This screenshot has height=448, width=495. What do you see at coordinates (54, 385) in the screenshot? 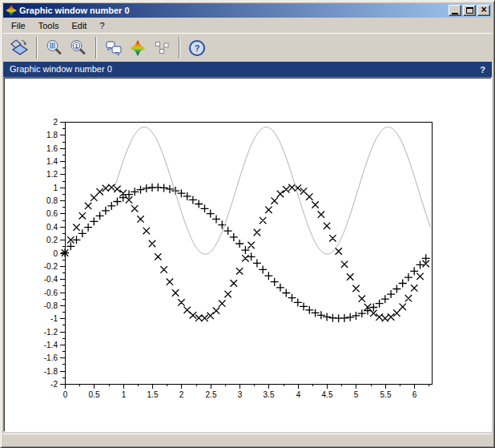
I see `svg-text: -2` at bounding box center [54, 385].